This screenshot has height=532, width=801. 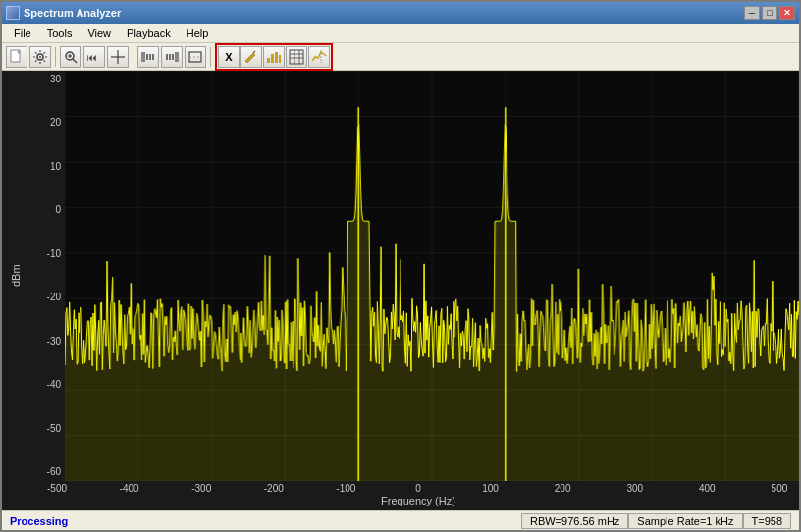 I want to click on status-time: T=958, so click(x=768, y=521).